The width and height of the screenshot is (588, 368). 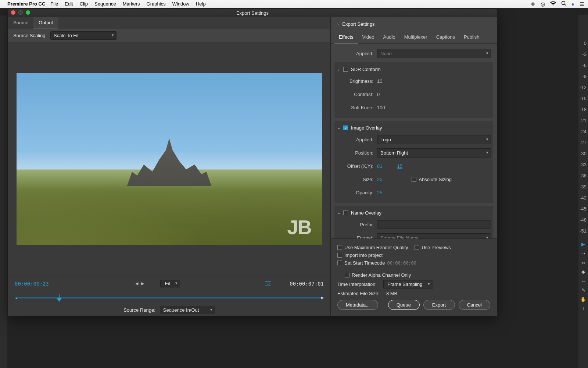 I want to click on menu-graphics: Graphics, so click(x=156, y=4).